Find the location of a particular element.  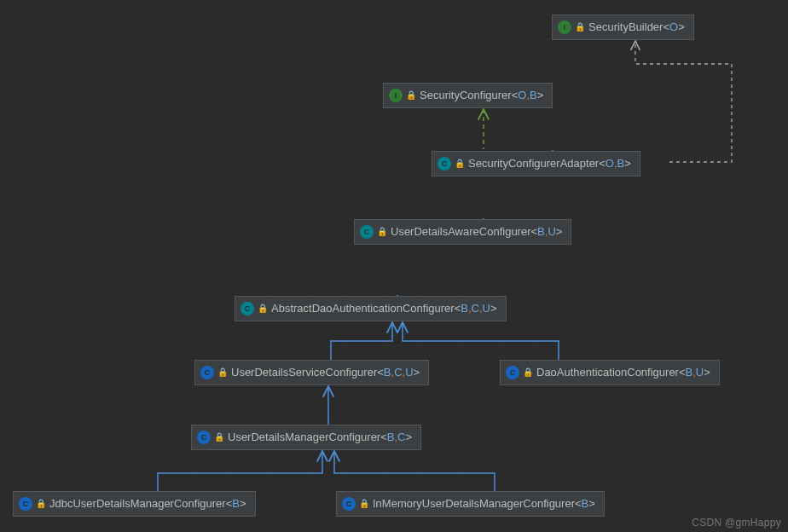

watermark: CSDN @gmHappy is located at coordinates (737, 523).